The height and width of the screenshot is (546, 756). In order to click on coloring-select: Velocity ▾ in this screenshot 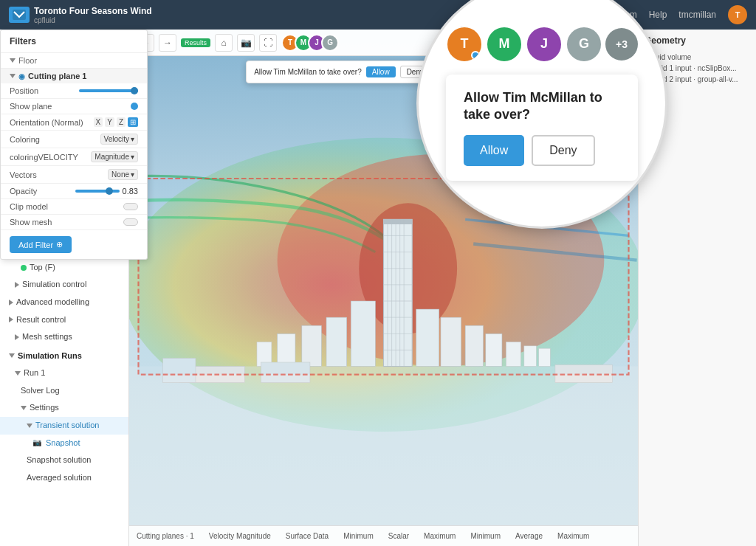, I will do `click(120, 139)`.